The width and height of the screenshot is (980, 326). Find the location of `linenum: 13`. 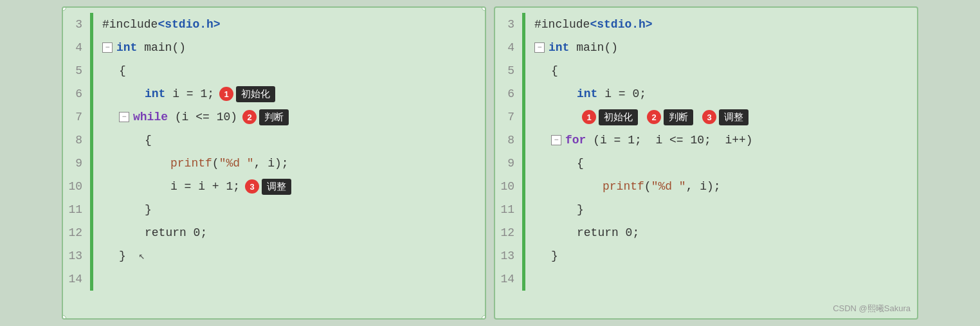

linenum: 13 is located at coordinates (509, 256).